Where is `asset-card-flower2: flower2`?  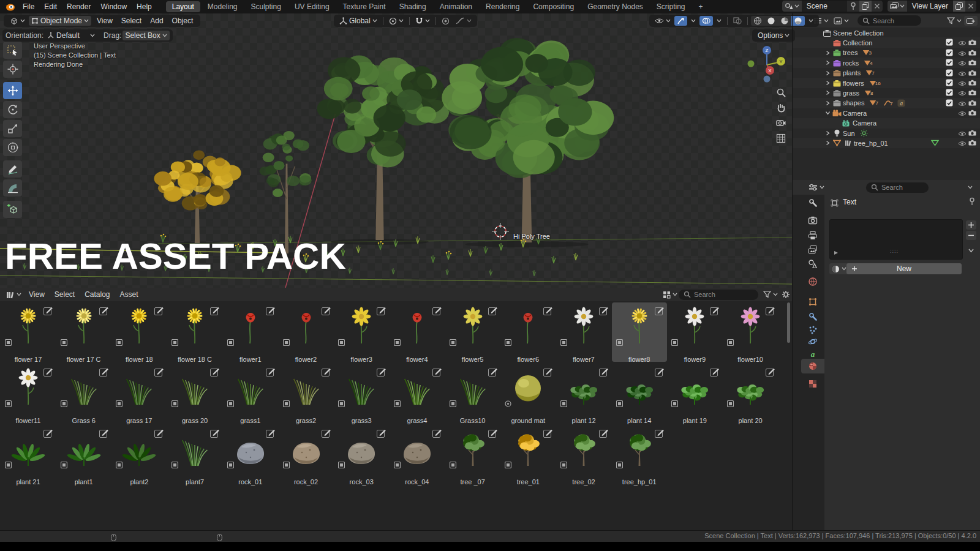 asset-card-flower2: flower2 is located at coordinates (306, 332).